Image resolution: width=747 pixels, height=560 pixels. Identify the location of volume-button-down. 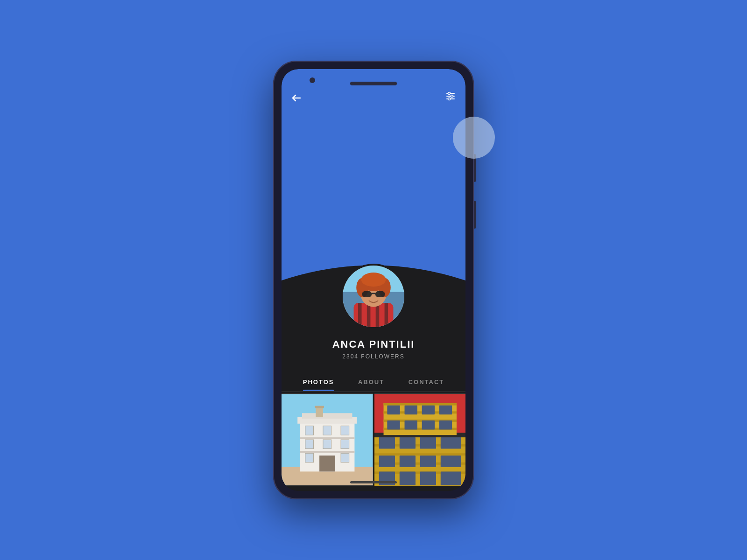
(475, 215).